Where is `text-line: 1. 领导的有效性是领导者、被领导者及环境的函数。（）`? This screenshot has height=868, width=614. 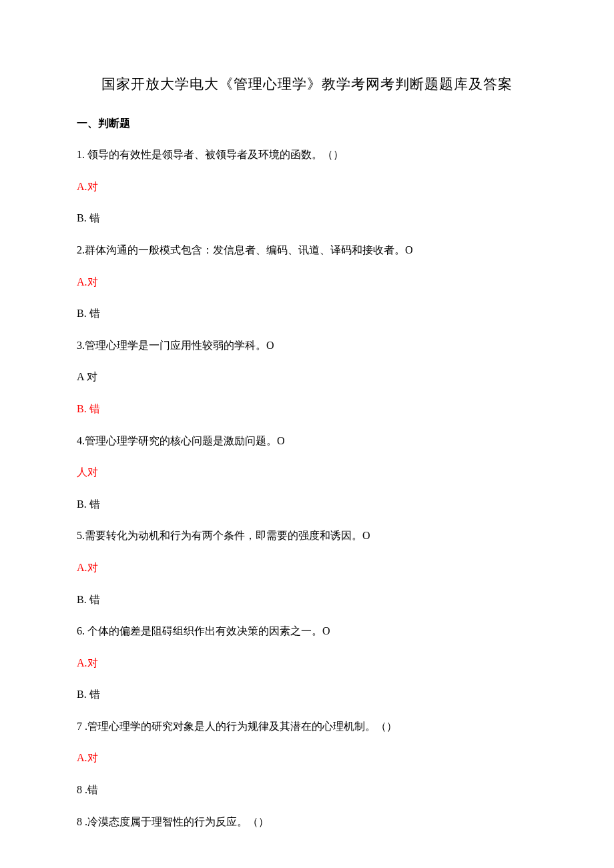
text-line: 1. 领导的有效性是领导者、被领导者及环境的函数。（） is located at coordinates (307, 155).